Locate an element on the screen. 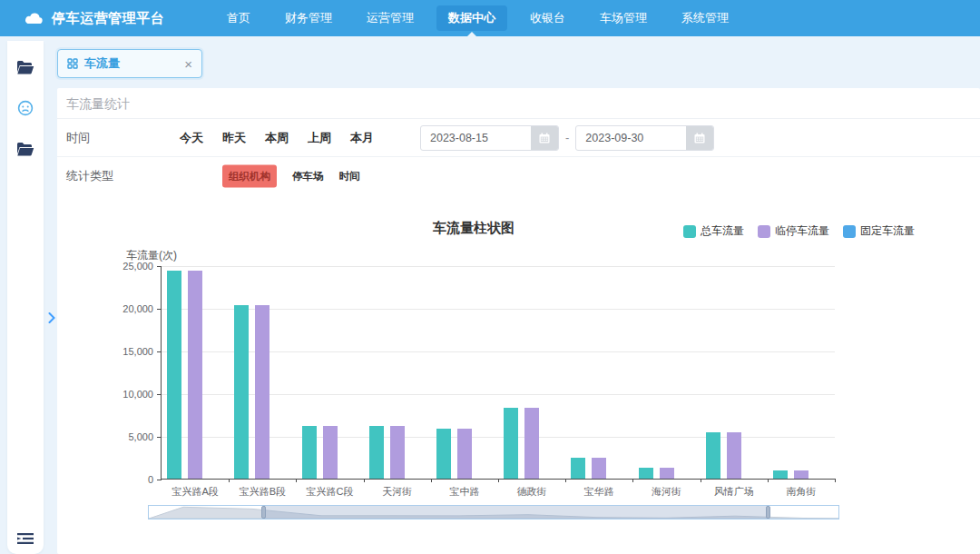 The width and height of the screenshot is (980, 554). nav-item-1: 财务管理 is located at coordinates (309, 18).